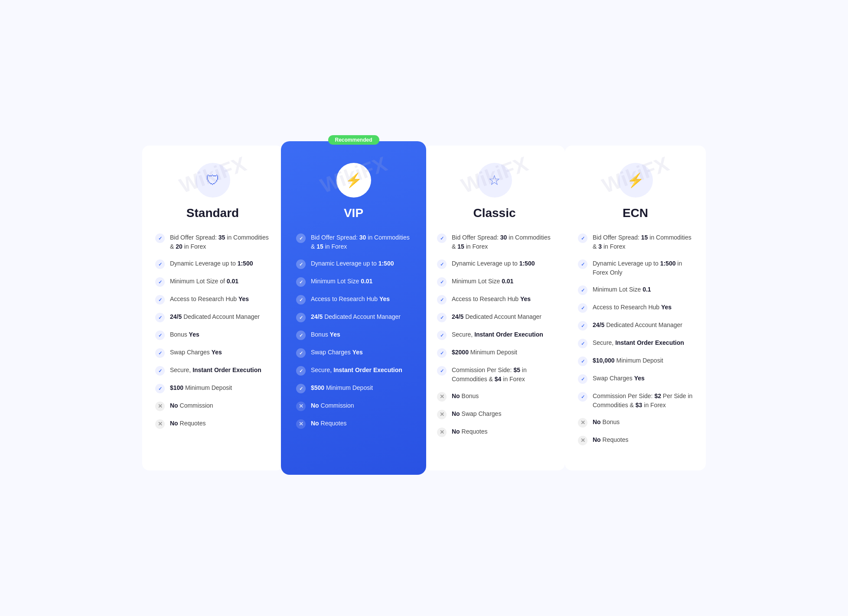 The height and width of the screenshot is (616, 848). What do you see at coordinates (329, 424) in the screenshot?
I see `feature-text: No Requotes` at bounding box center [329, 424].